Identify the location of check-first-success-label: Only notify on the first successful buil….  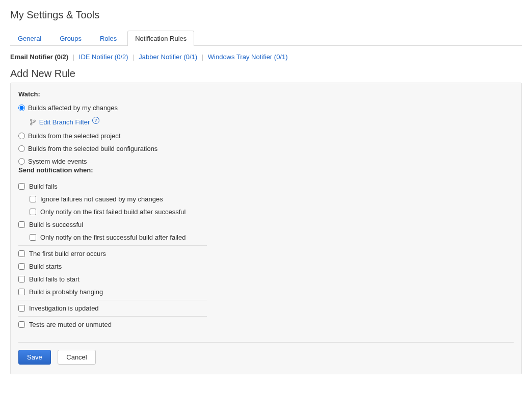
(113, 238).